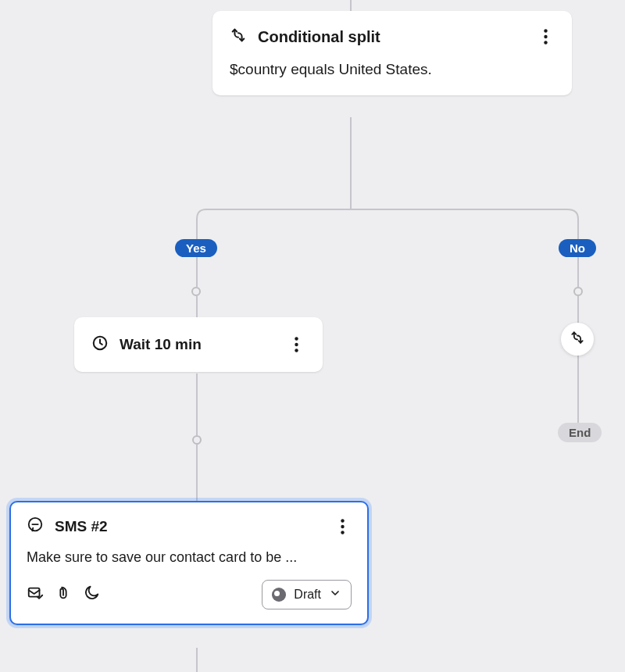 This screenshot has width=625, height=672. What do you see at coordinates (335, 595) in the screenshot?
I see `chevron-down-icon` at bounding box center [335, 595].